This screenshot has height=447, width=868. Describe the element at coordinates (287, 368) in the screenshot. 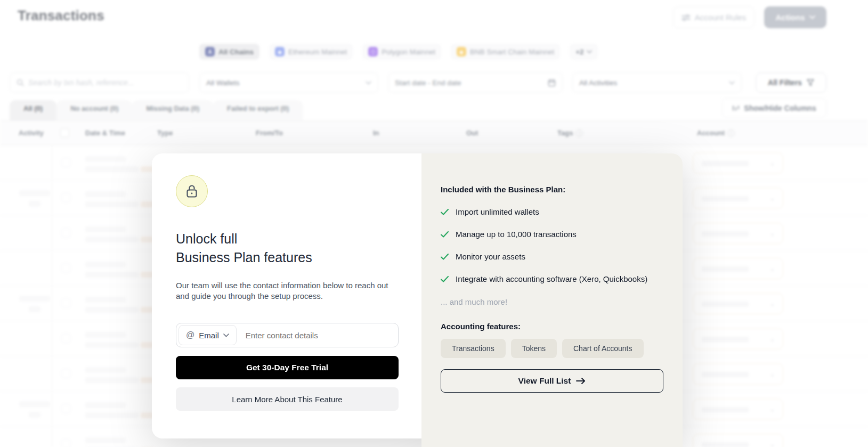

I see `free-trial-button: Get 30-Day Free Trial` at that location.